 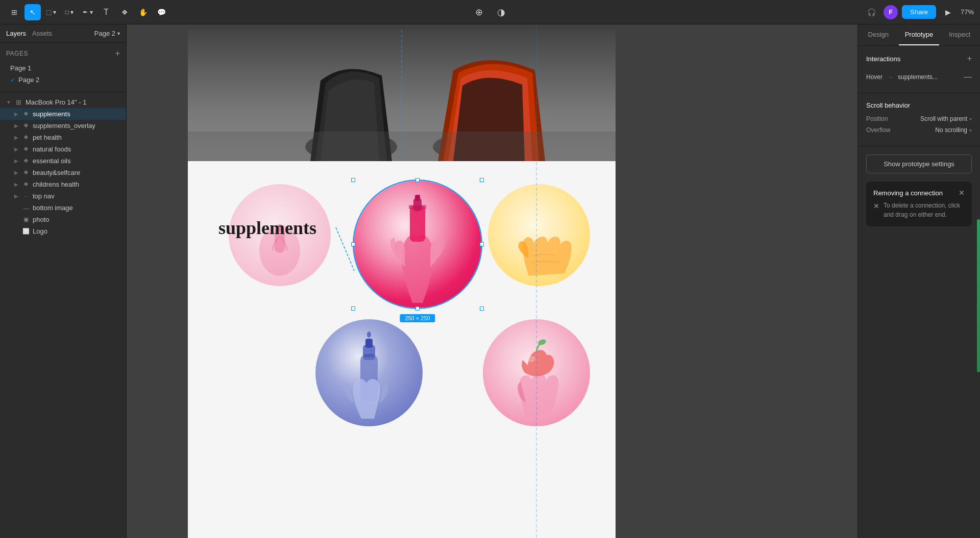 What do you see at coordinates (14, 12) in the screenshot?
I see `main-menu-button: ⊞` at bounding box center [14, 12].